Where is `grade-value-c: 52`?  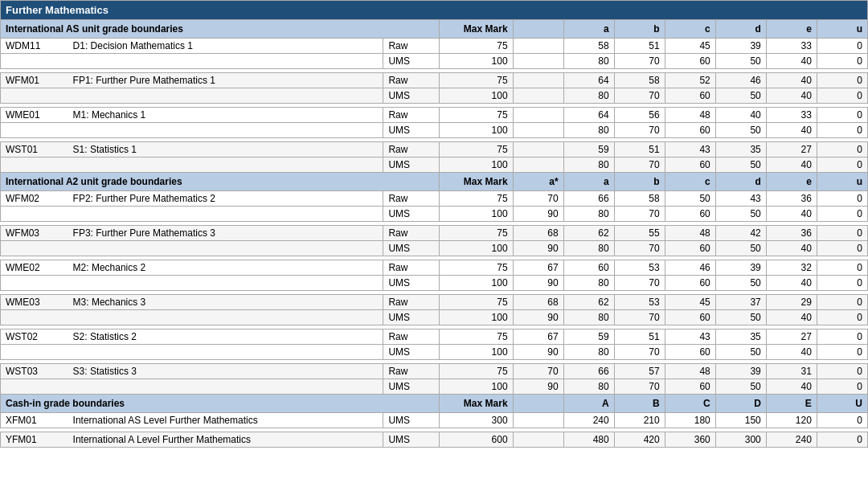 grade-value-c: 52 is located at coordinates (690, 80).